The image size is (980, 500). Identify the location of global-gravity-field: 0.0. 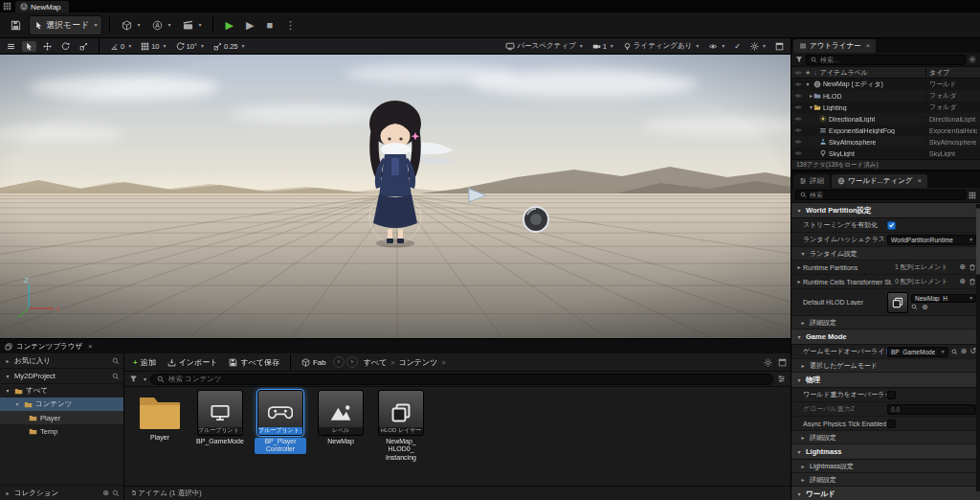
(932, 410).